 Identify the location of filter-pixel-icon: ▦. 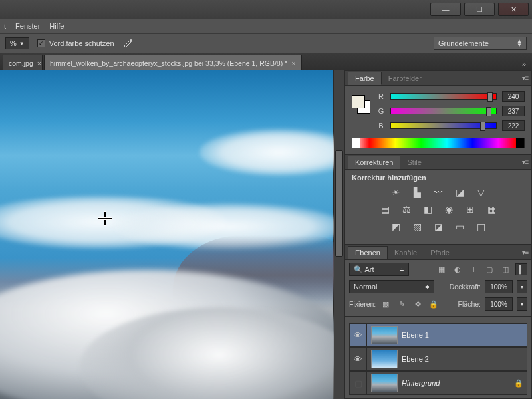
(442, 269).